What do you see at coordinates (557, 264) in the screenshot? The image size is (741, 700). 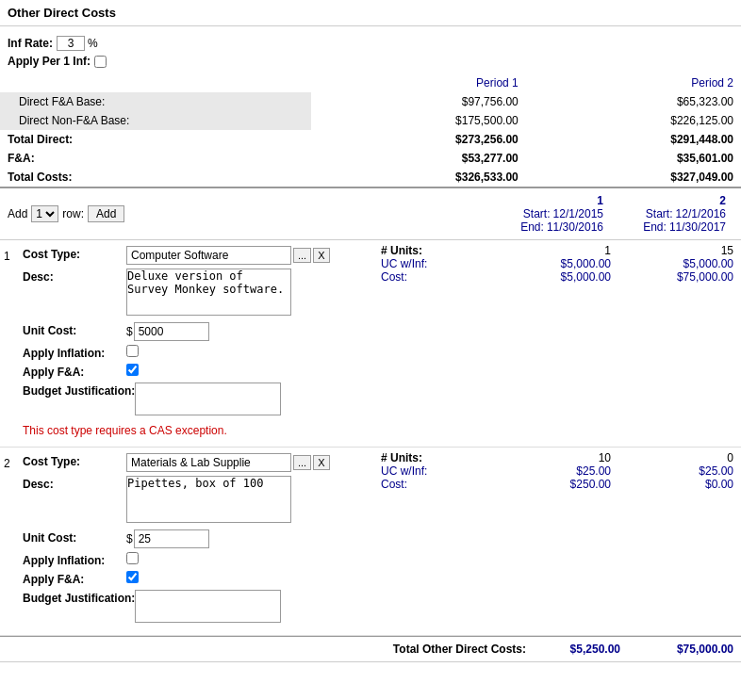 I see `p1-uc-0: $5,000.00` at bounding box center [557, 264].